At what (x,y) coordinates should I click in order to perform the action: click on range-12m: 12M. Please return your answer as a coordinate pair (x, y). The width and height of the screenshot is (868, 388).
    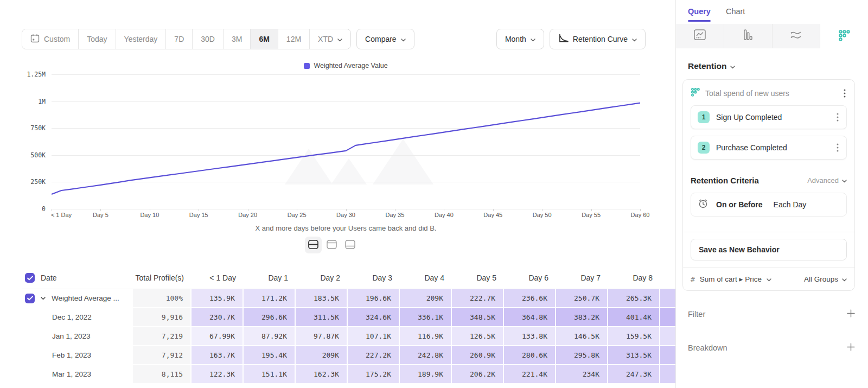
    Looking at the image, I should click on (293, 39).